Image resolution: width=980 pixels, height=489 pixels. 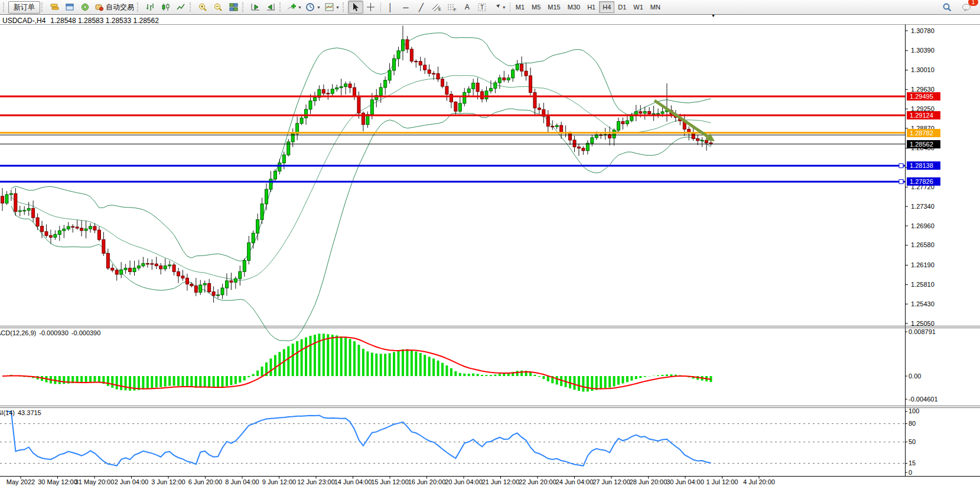 What do you see at coordinates (271, 7) in the screenshot?
I see `chart-shift-icon` at bounding box center [271, 7].